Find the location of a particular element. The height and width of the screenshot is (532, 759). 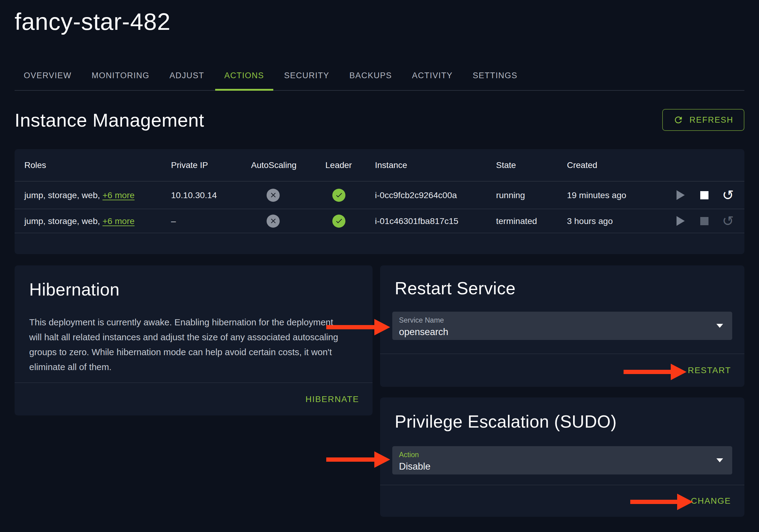

tab-security: SECURITY is located at coordinates (307, 75).